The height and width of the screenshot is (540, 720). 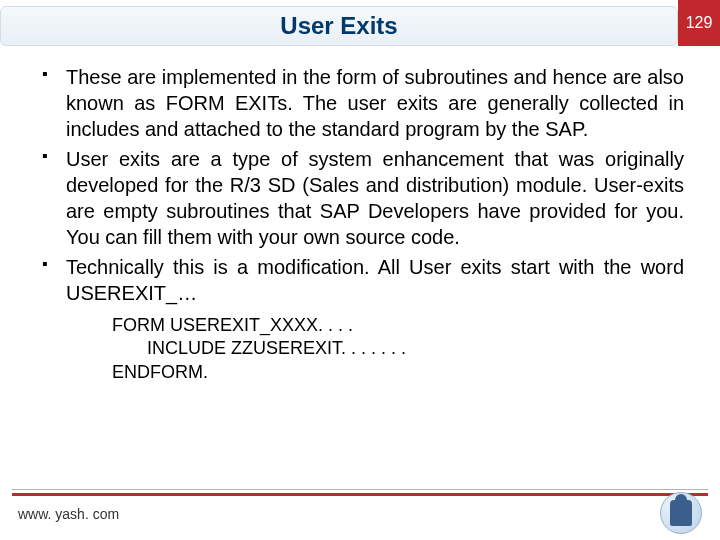 I want to click on title-bar: User Exits, so click(x=339, y=26).